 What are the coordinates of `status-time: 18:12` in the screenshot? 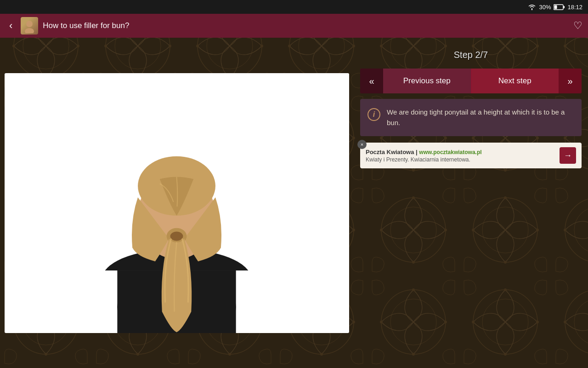 It's located at (575, 7).